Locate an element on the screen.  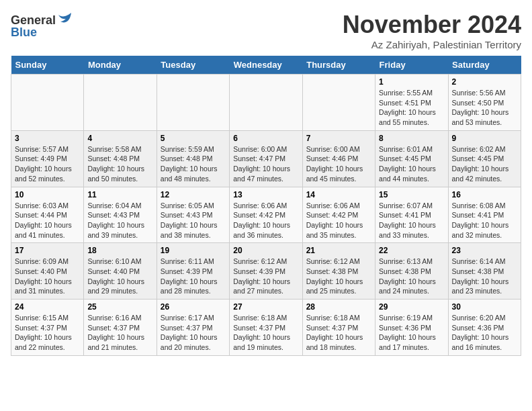
day-number: 24 is located at coordinates (47, 307).